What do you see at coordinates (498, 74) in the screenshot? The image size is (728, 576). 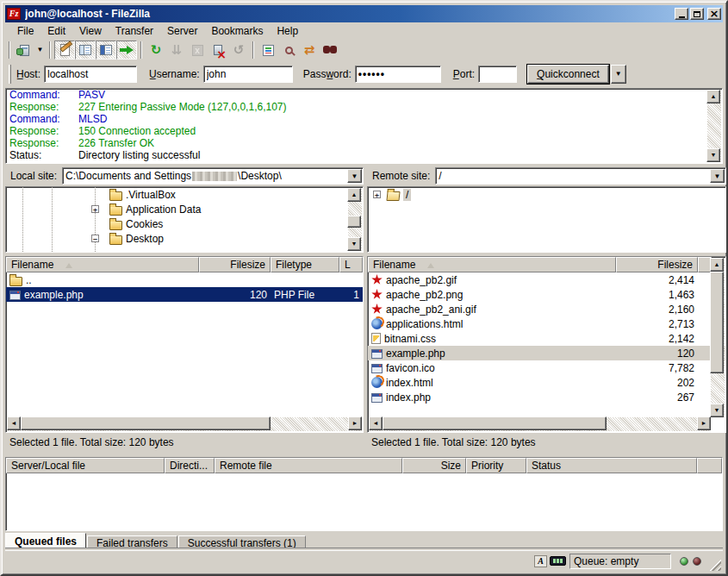 I see `port-input` at bounding box center [498, 74].